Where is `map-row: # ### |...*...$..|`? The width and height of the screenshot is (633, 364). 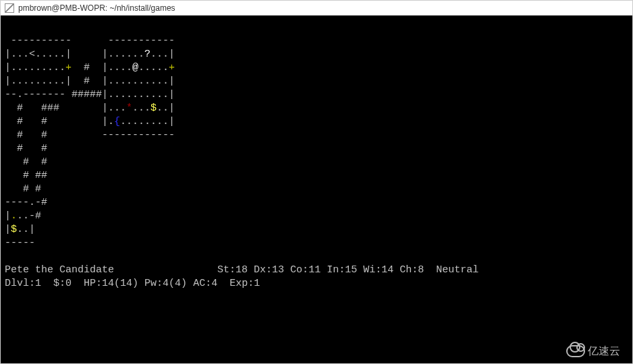
map-row: # ### |...*...$..| is located at coordinates (90, 108).